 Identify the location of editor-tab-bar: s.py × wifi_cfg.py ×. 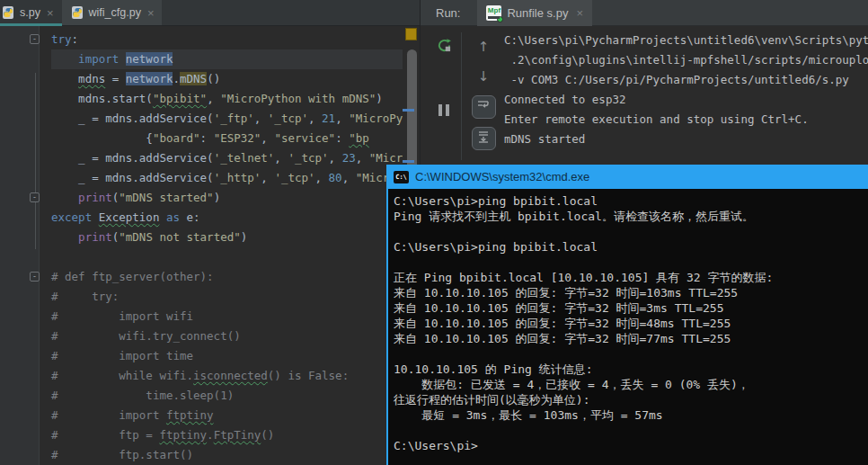
(210, 13).